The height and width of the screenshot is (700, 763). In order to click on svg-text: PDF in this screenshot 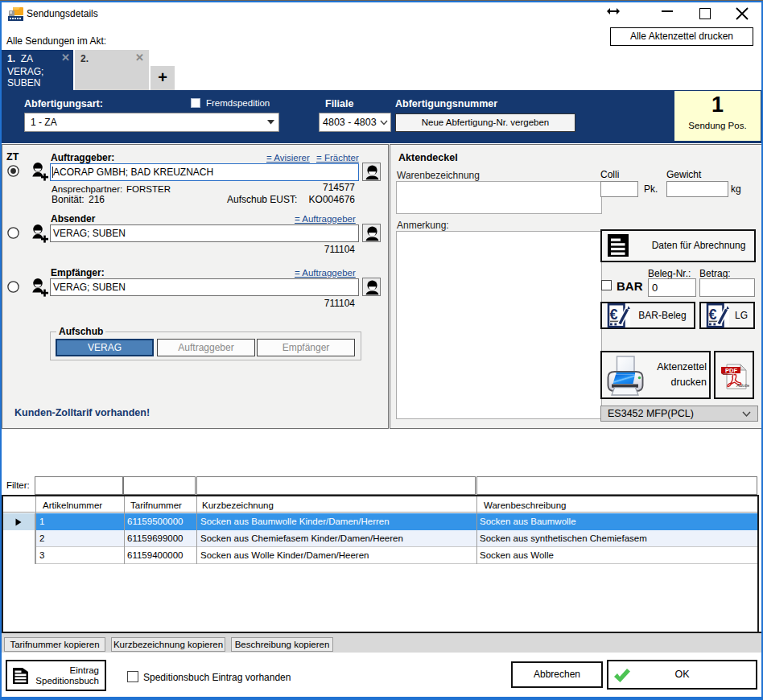, I will do `click(731, 370)`.